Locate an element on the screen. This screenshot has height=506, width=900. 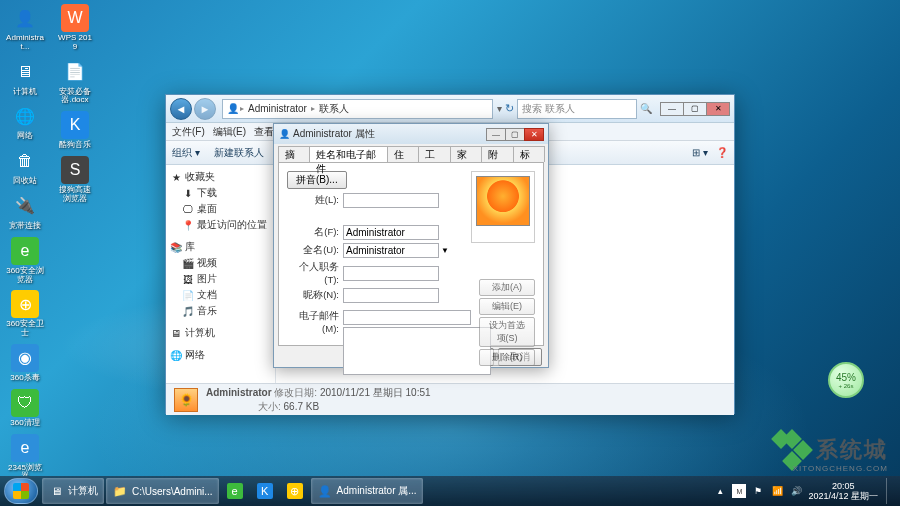
taskbar-item: 🖥计算机 is located at coordinates (73, 491).